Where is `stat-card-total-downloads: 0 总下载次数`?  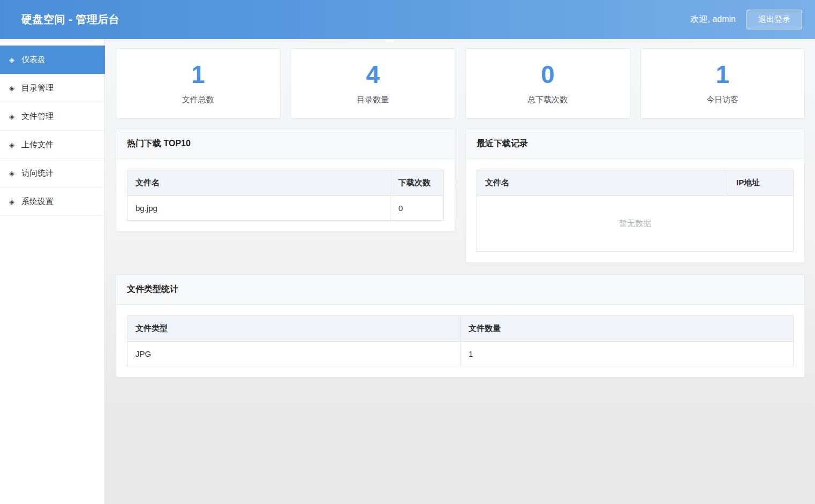
stat-card-total-downloads: 0 总下载次数 is located at coordinates (548, 84).